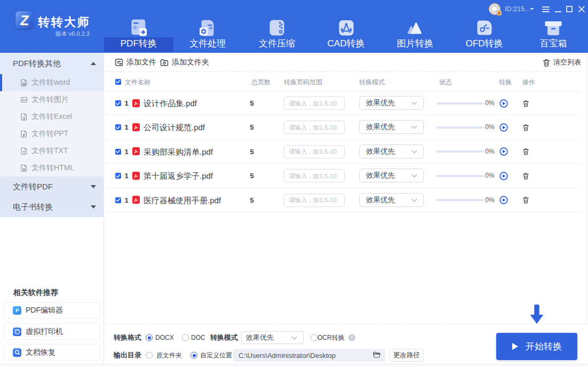 Image resolution: width=588 pixels, height=367 pixels. I want to click on tab-cad-convert: CAD转换, so click(346, 27).